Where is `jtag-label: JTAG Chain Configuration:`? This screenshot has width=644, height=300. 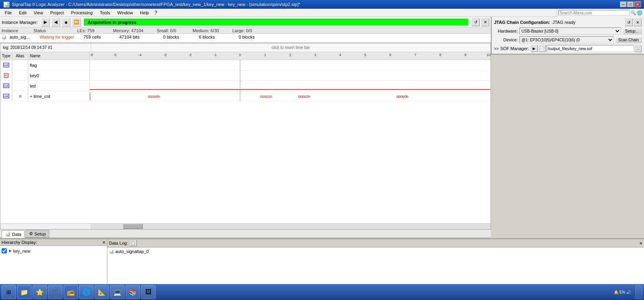 jtag-label: JTAG Chain Configuration: is located at coordinates (522, 22).